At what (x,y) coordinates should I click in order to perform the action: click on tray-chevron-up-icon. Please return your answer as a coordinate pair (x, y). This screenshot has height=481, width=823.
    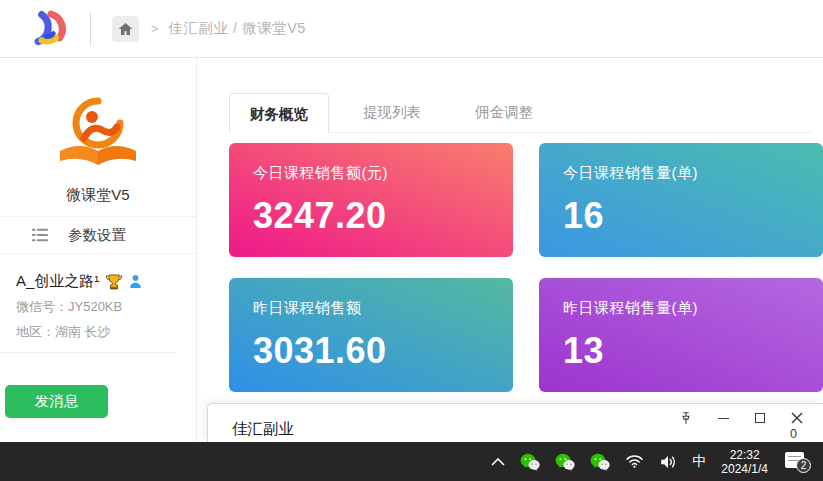
    Looking at the image, I should click on (498, 462).